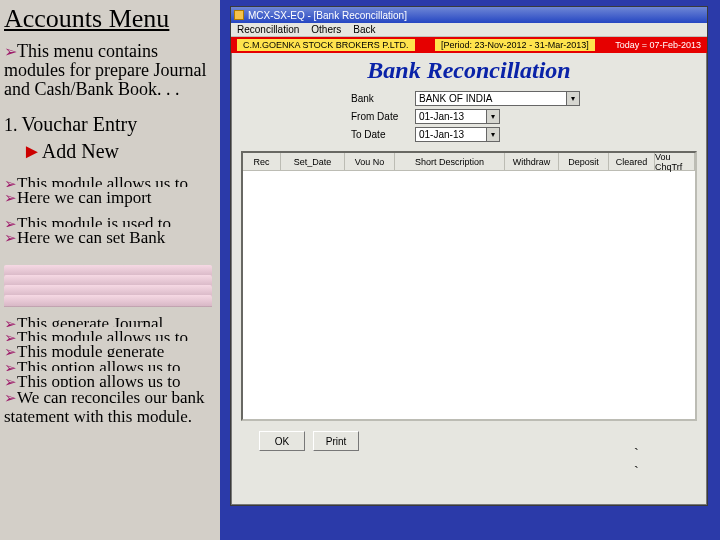  What do you see at coordinates (108, 70) in the screenshot?
I see `accounts-menu-intro: ➢This menu contains modules for prepare …` at bounding box center [108, 70].